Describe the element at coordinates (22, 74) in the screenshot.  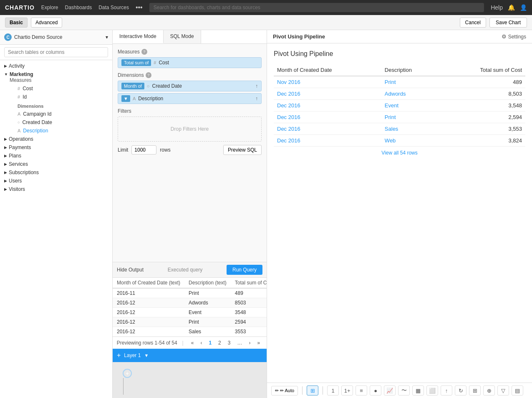
I see `tree-label-marketing: Marketing` at that location.